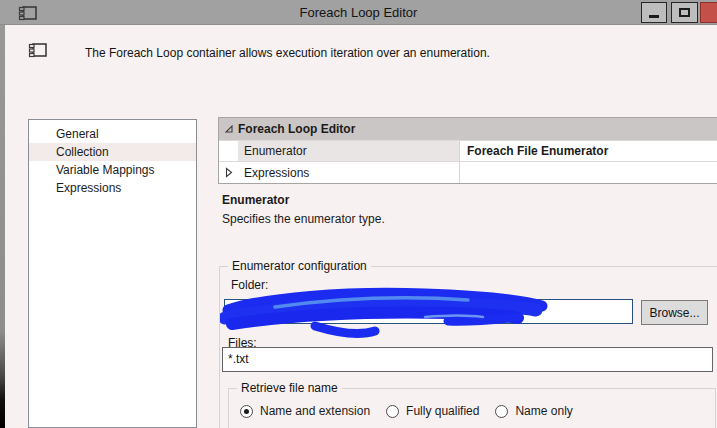  I want to click on group-label: Enumerator configuration, so click(300, 266).